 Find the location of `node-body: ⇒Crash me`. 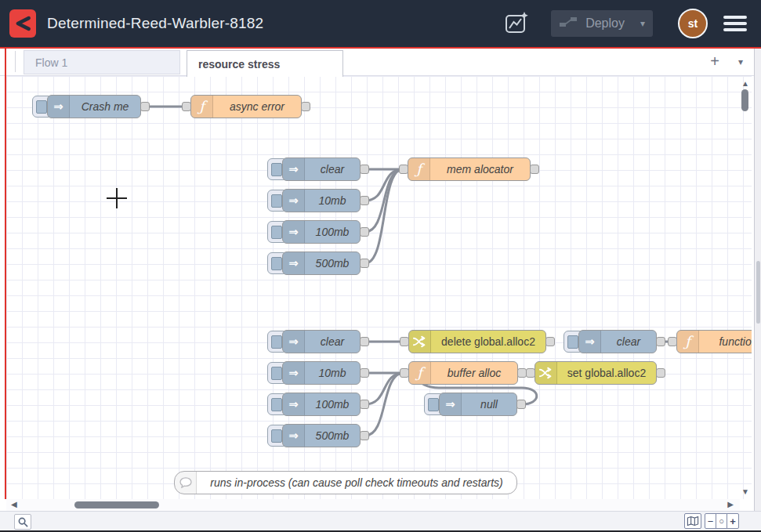

node-body: ⇒Crash me is located at coordinates (94, 107).